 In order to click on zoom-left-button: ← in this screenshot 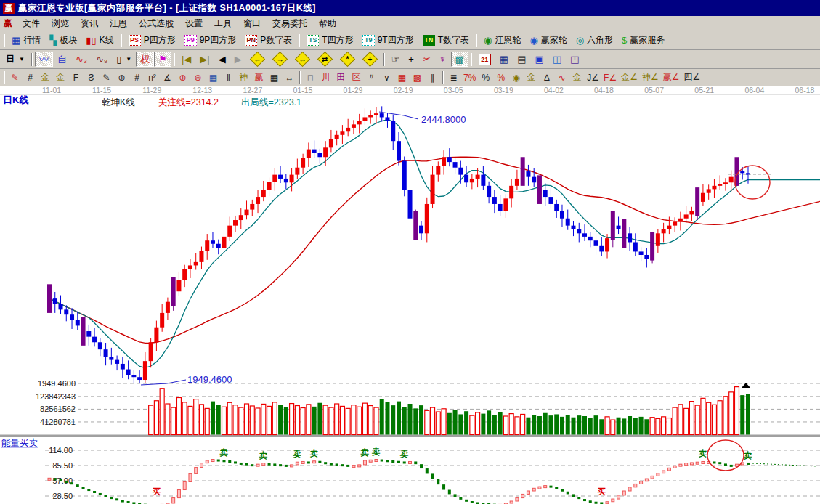, I will do `click(257, 60)`.